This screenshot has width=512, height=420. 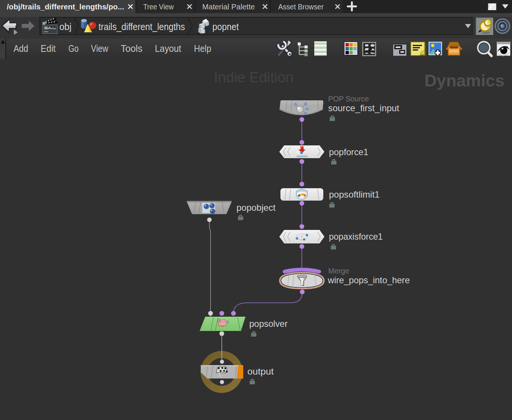 I want to click on svg-text: Tree View, so click(x=159, y=7).